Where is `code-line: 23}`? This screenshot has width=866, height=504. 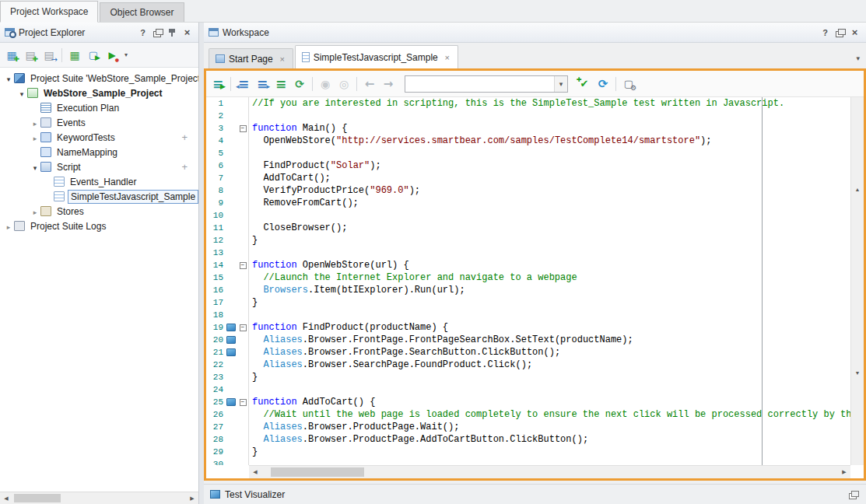
code-line: 23} is located at coordinates (528, 377).